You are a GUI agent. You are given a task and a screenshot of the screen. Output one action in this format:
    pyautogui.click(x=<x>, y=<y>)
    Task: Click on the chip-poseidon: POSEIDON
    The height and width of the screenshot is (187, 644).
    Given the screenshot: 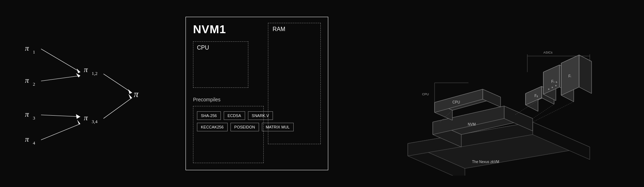 What is the action you would take?
    pyautogui.click(x=245, y=127)
    